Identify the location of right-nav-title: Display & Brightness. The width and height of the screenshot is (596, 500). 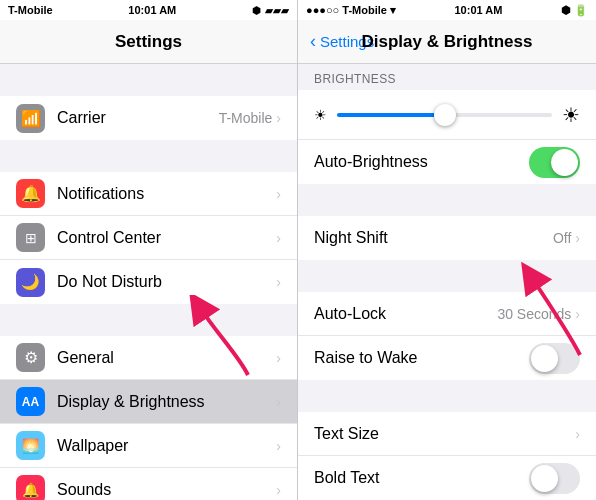
(448, 42).